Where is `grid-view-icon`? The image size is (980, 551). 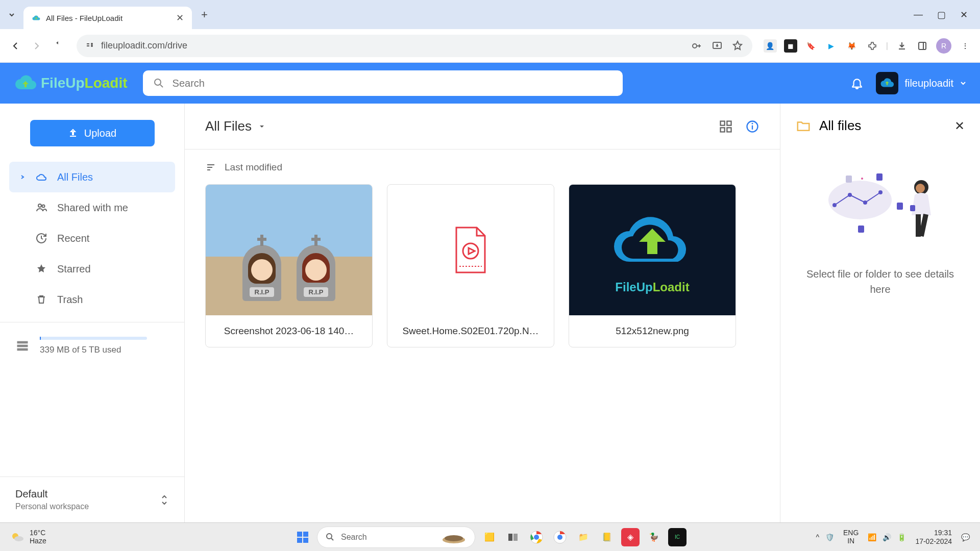 grid-view-icon is located at coordinates (726, 127).